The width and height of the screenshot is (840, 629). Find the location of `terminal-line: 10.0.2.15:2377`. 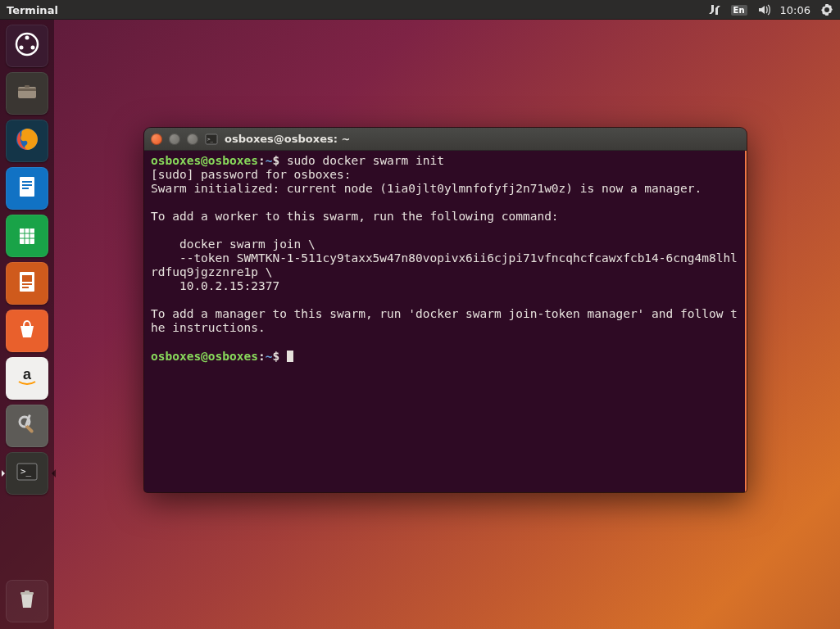

terminal-line: 10.0.2.15:2377 is located at coordinates (444, 287).